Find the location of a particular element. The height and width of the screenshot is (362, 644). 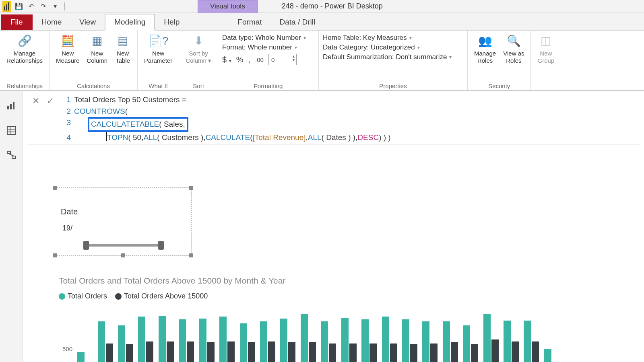

data-category-dropdown: Data Category: Uncategorized▾ is located at coordinates (387, 47).